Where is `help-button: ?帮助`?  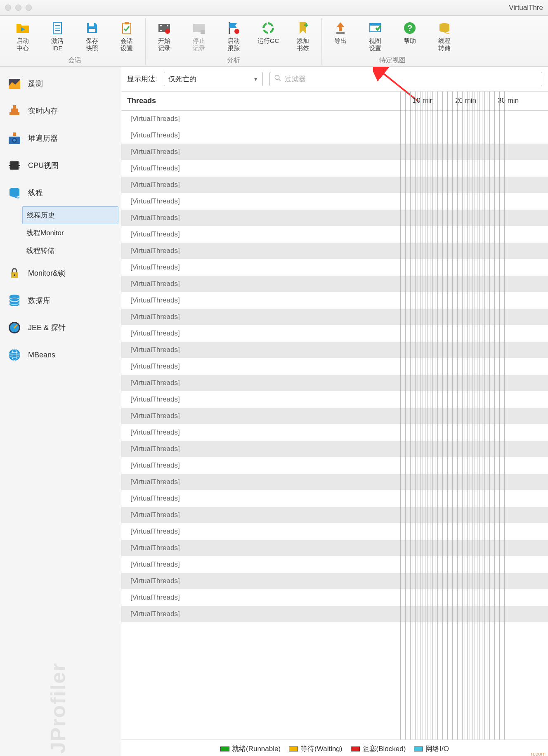
help-button: ?帮助 is located at coordinates (410, 36).